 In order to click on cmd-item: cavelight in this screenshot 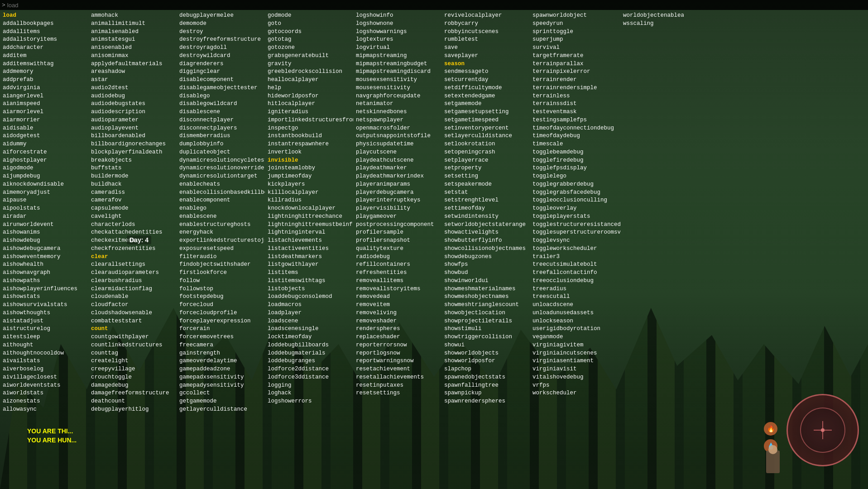, I will do `click(132, 217)`.